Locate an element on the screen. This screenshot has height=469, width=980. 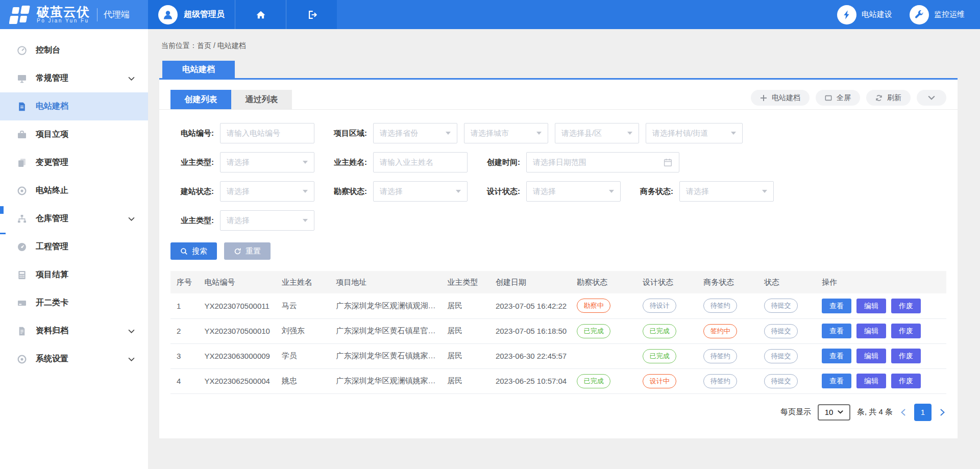
cell-status-status: 待提交 is located at coordinates (789, 381).